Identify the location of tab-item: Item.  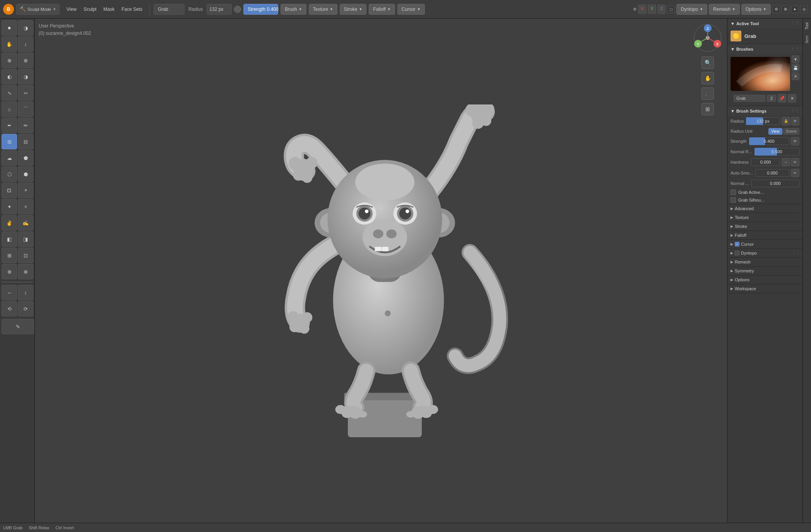
(807, 39).